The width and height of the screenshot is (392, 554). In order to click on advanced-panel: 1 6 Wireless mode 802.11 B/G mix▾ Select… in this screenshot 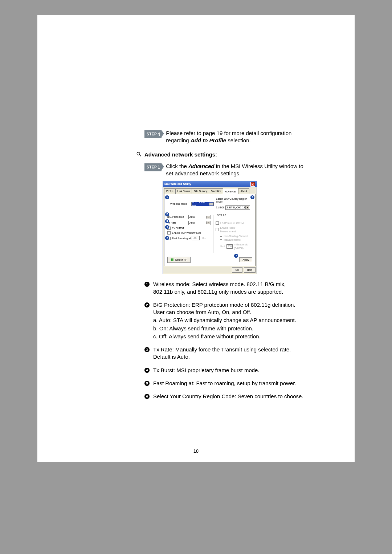, I will do `click(210, 230)`.